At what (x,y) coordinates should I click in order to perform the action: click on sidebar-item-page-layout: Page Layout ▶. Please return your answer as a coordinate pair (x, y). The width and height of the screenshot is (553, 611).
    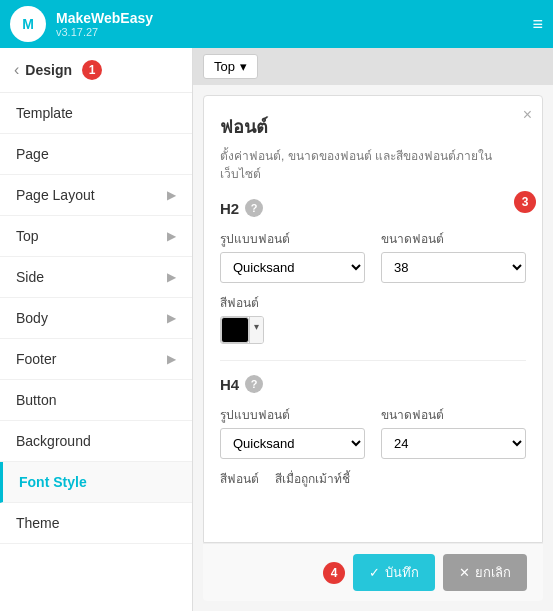
    Looking at the image, I should click on (96, 196).